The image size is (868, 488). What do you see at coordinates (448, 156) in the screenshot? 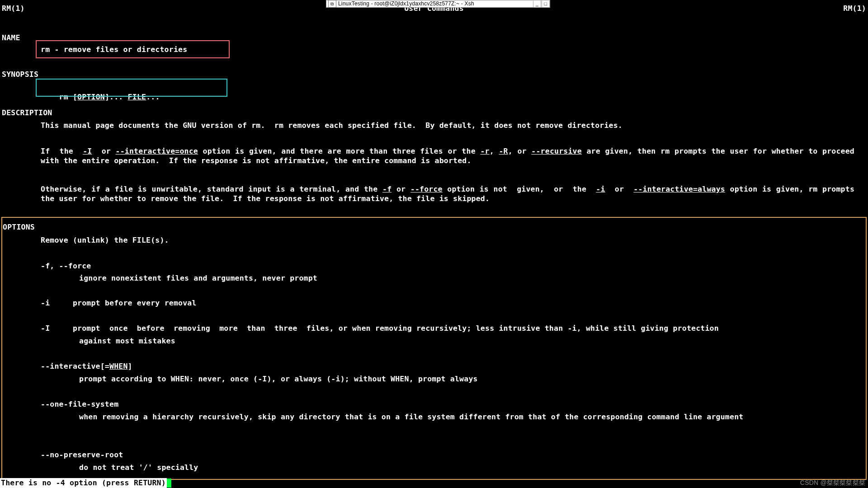
I see `description-para2: If the -I or --interactive=once option i…` at bounding box center [448, 156].